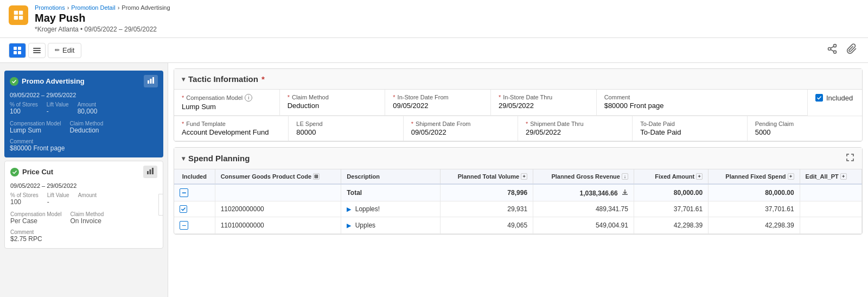  What do you see at coordinates (87, 221) in the screenshot?
I see `pc-claim-method-value: On Invoice` at bounding box center [87, 221].